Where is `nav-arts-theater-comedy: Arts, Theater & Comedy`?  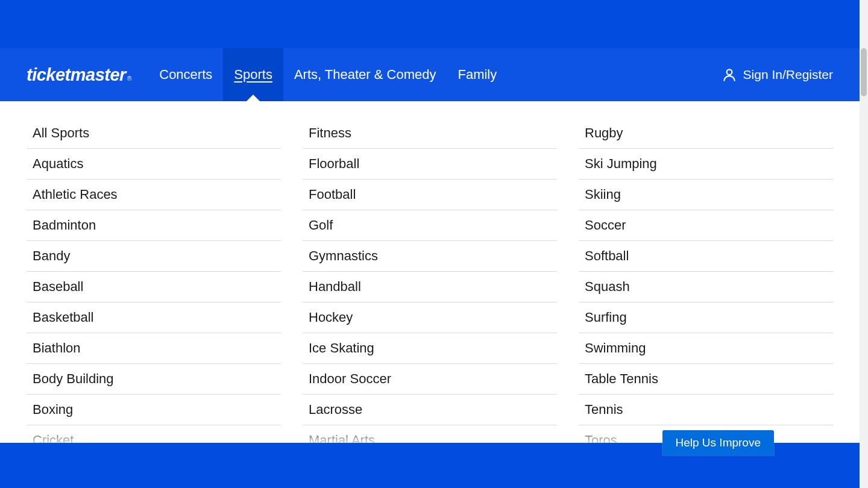
nav-arts-theater-comedy: Arts, Theater & Comedy is located at coordinates (365, 75).